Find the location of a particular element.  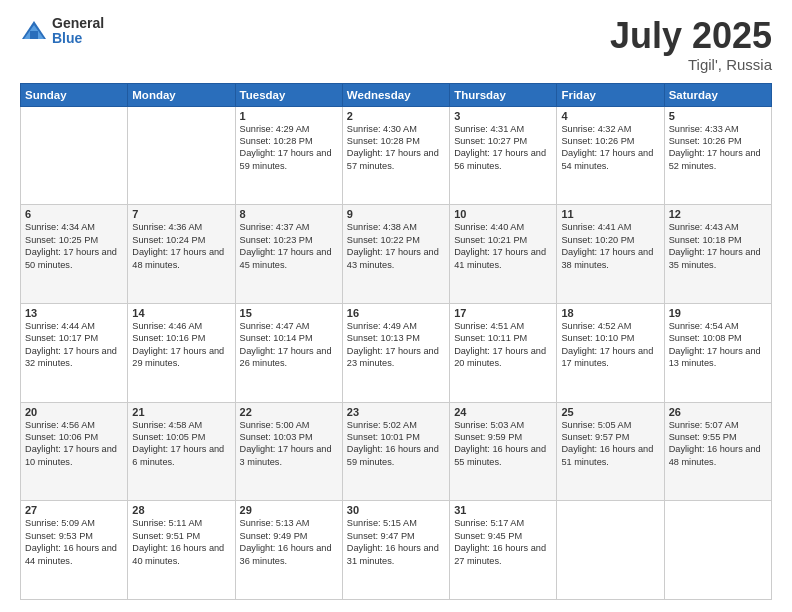

day-cell: 21Sunrise: 4:58 AM Sunset: 10:05 PM Dayl… is located at coordinates (182, 452).